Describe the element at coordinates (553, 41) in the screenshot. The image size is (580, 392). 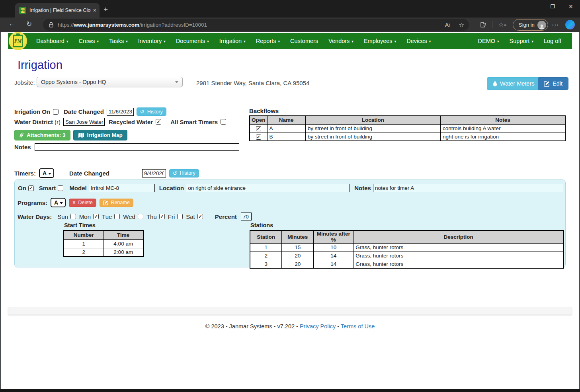
I see `nav-item-log-off: Log off` at that location.